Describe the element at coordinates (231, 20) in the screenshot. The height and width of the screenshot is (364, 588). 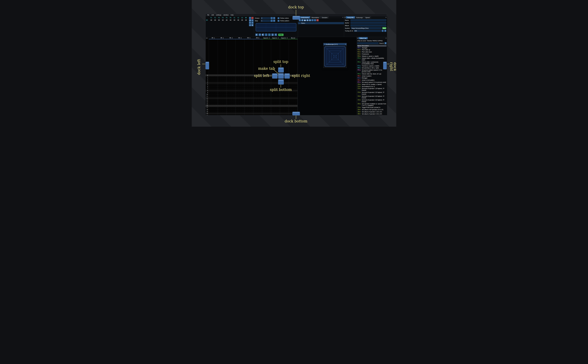
I see `order-value-f6: 00` at that location.